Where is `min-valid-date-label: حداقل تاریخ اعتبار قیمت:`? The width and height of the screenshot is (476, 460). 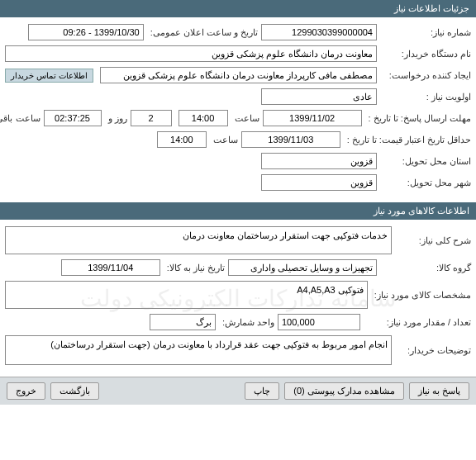
min-valid-date-label: حداقل تاریخ اعتبار قیمت: is located at coordinates (426, 140).